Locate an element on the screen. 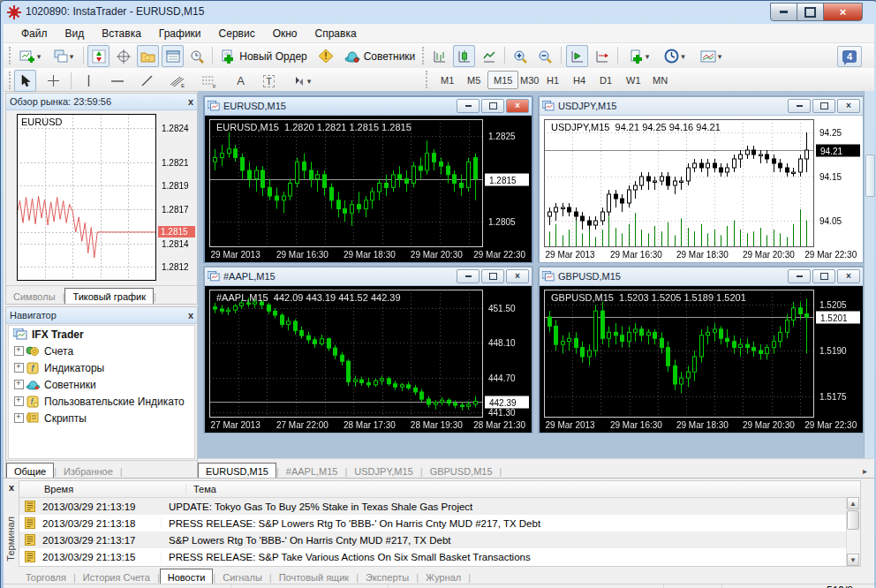 The image size is (876, 588). news-scrollbar: ▲ ▼ is located at coordinates (853, 531).